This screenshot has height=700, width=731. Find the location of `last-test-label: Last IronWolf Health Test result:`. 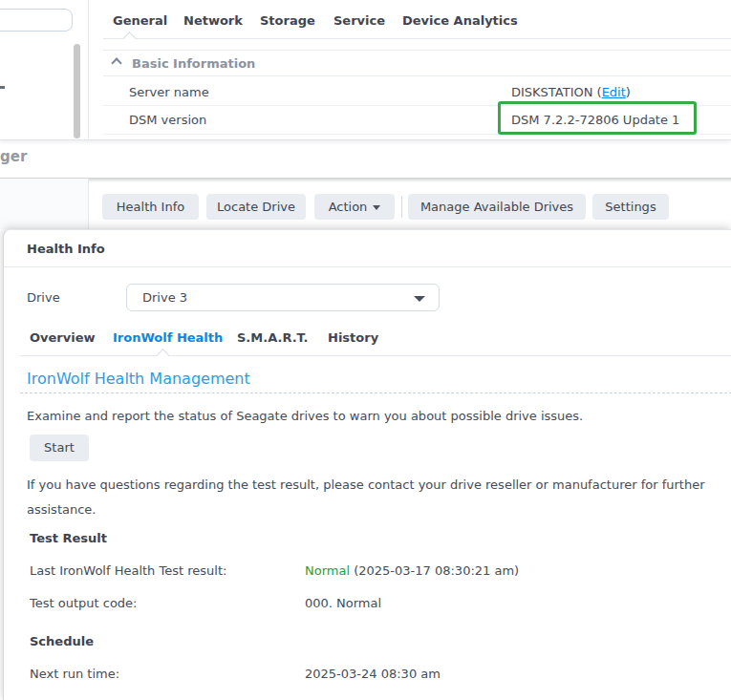

last-test-label: Last IronWolf Health Test result: is located at coordinates (128, 571).